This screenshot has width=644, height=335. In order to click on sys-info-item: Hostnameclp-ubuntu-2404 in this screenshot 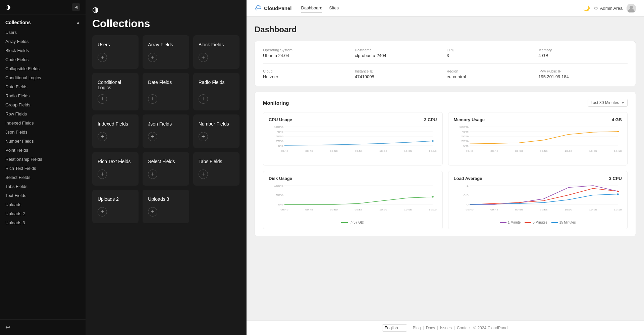, I will do `click(399, 53)`.